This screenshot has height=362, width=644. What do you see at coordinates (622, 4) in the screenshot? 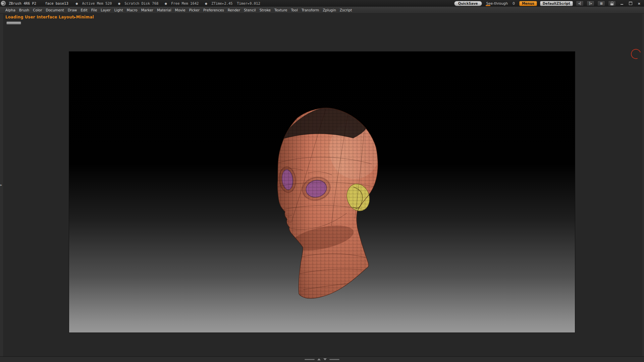
I see `minimize-icon` at bounding box center [622, 4].